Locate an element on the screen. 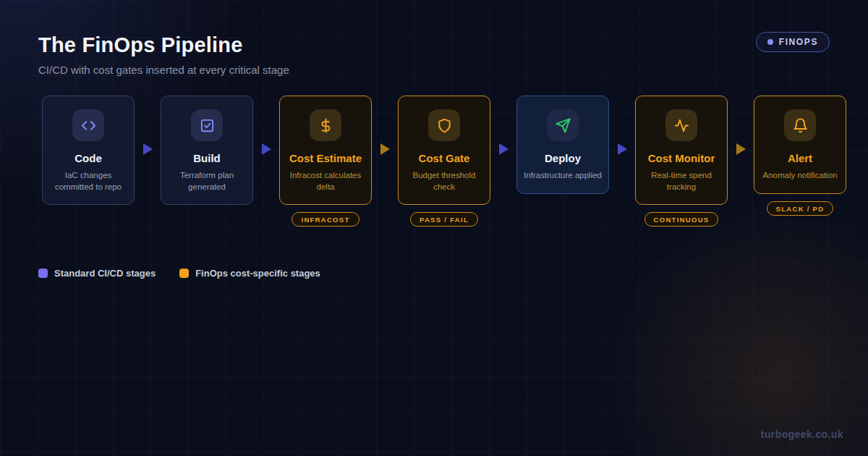 This screenshot has width=868, height=456. stage-title: Alert is located at coordinates (800, 159).